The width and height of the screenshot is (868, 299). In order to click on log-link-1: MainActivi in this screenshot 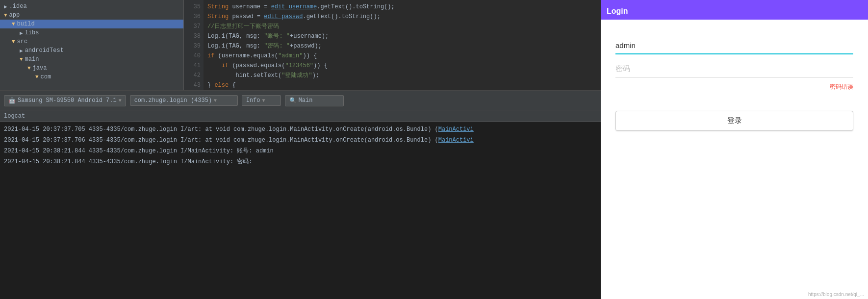, I will do `click(456, 129)`.